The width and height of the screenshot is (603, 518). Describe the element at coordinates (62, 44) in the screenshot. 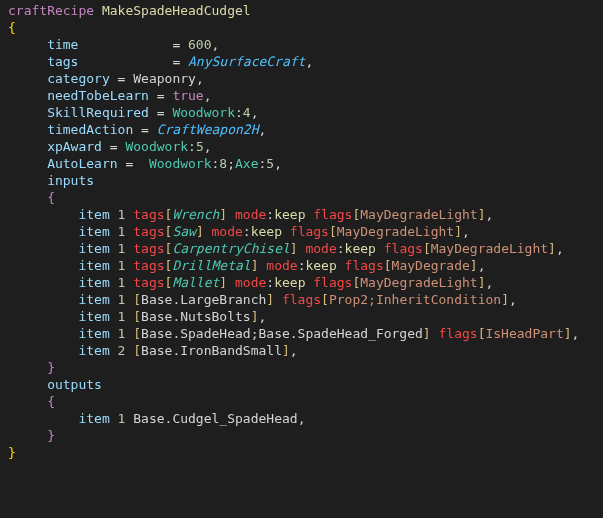

I see `prop-time: time` at that location.